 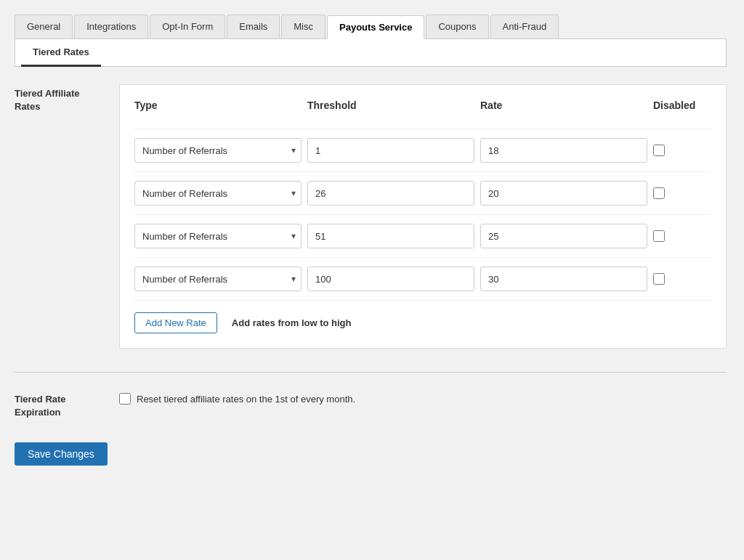 I want to click on tab-anti-fraud: Anti-Fraud, so click(x=525, y=26).